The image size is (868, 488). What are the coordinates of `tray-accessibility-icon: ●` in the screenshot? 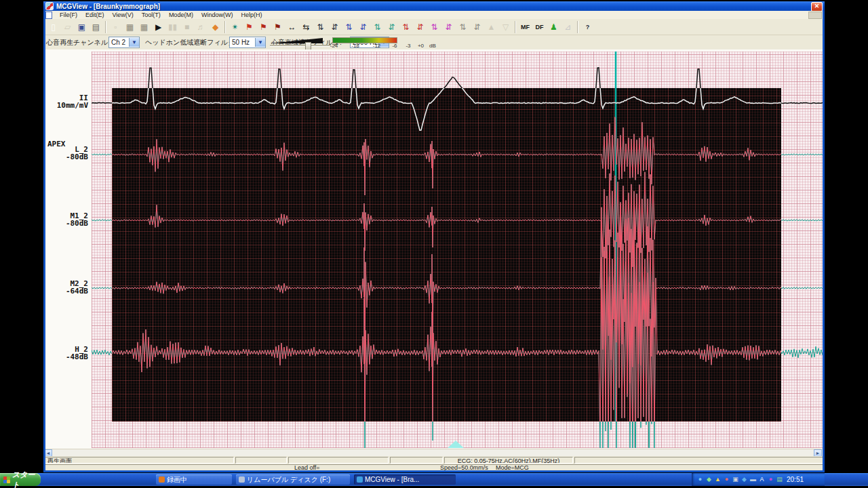 It's located at (700, 480).